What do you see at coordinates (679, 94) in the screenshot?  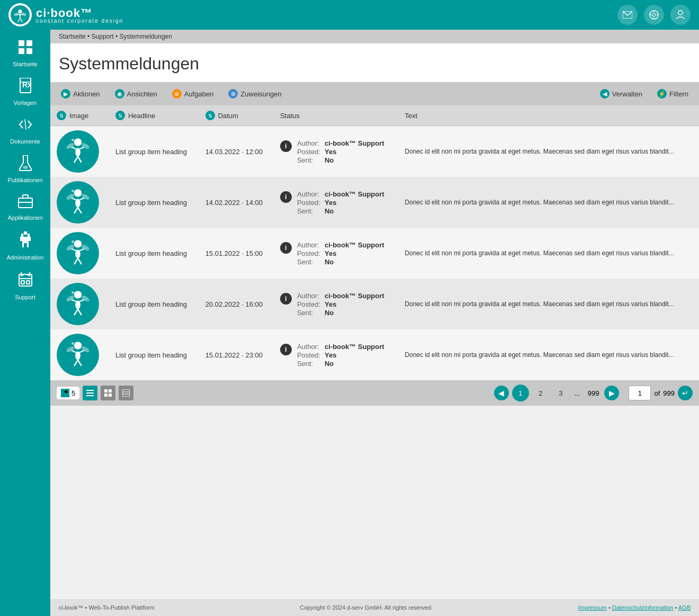 I see `filtern-label: Filtern` at bounding box center [679, 94].